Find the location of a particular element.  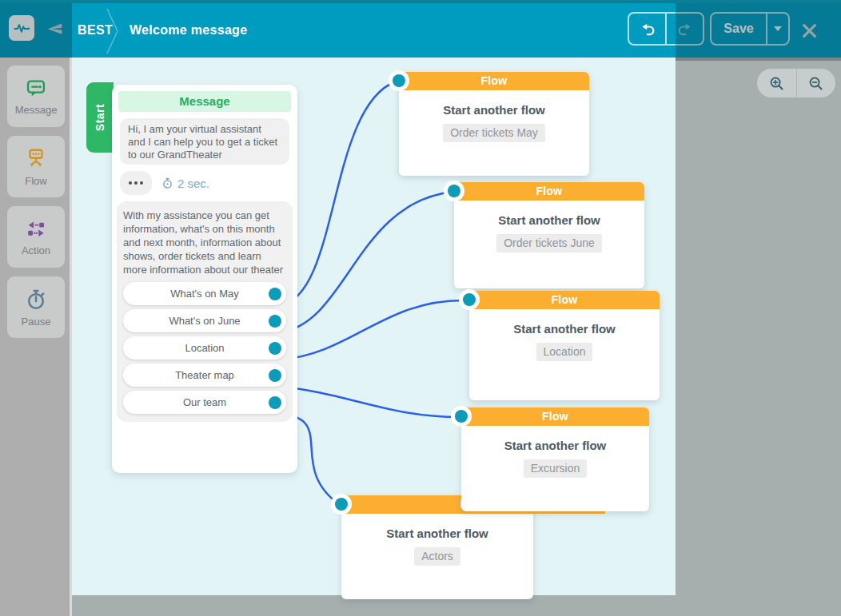

message-block: With my assistance you can get informati… is located at coordinates (205, 312).